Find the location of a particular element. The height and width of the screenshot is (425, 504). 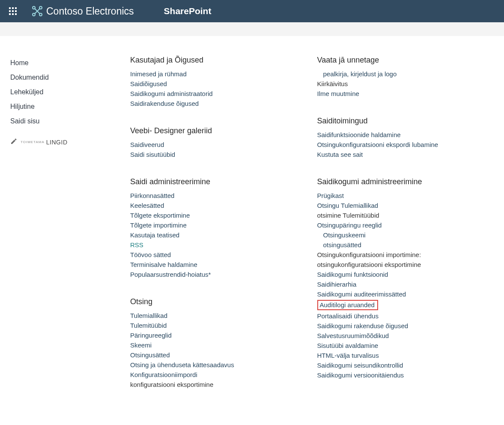

brand-name: Contoso Electronics is located at coordinates (90, 11).